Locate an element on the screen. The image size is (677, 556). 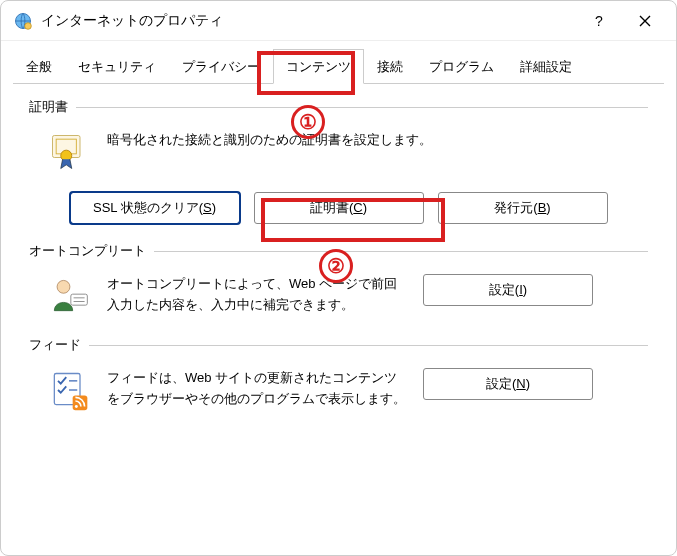
publishers-button: 発行元(B) is located at coordinates (523, 208).